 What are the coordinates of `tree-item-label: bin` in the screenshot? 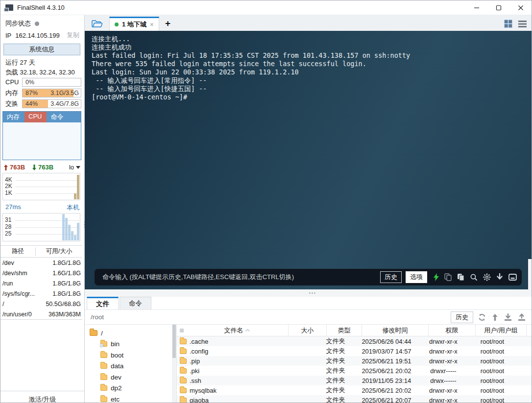 It's located at (115, 344).